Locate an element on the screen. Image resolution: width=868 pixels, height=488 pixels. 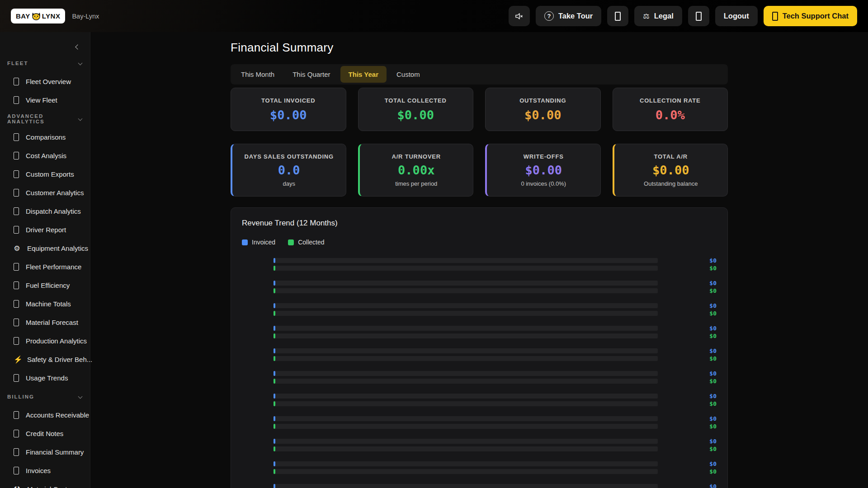
sidebar-item-production-analytics: Production Analytics is located at coordinates (45, 341).